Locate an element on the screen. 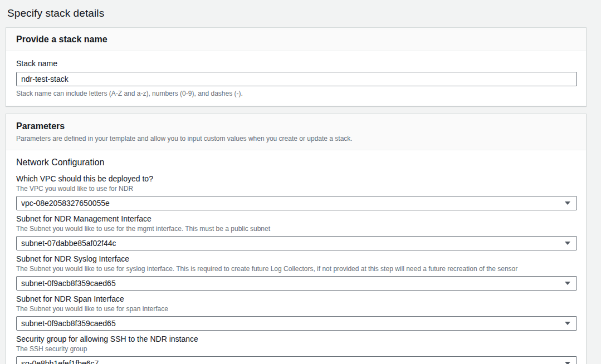 This screenshot has height=364, width=601. stack-name-card-header: Provide a stack name is located at coordinates (296, 40).